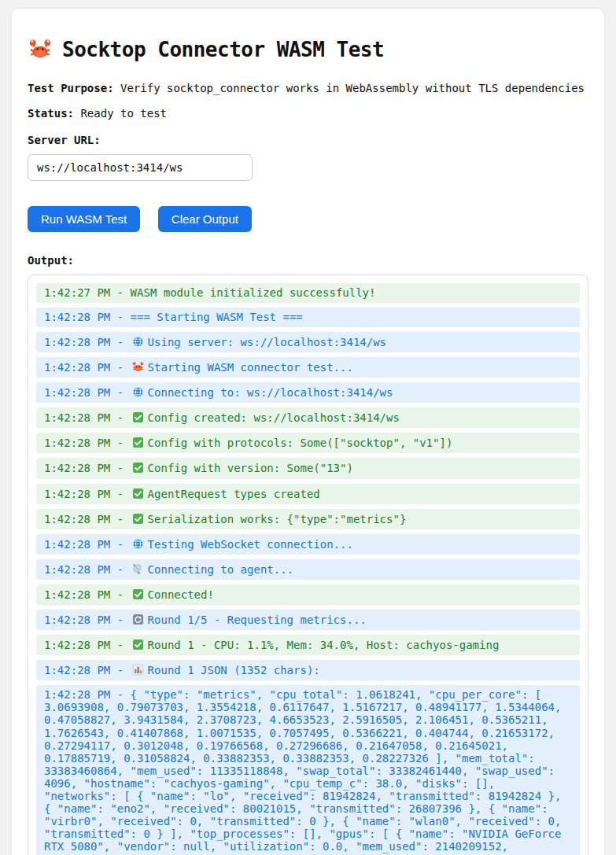  I want to click on refresh-icon, so click(138, 620).